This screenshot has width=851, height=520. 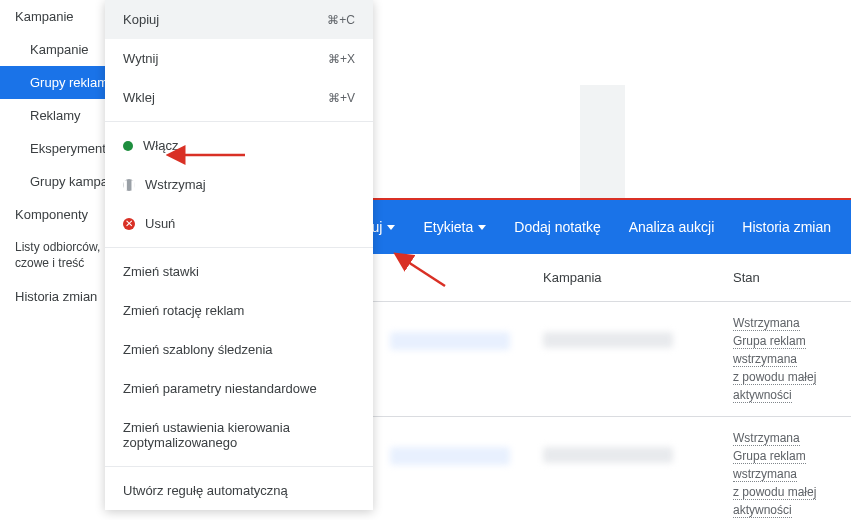 What do you see at coordinates (176, 184) in the screenshot?
I see `menu-label: Wstrzymaj` at bounding box center [176, 184].